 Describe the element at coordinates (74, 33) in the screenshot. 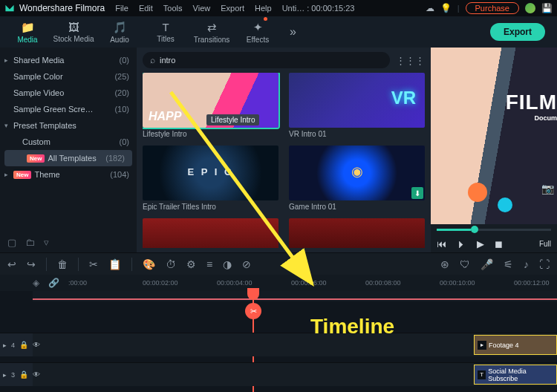

I see `category-stock-media: 🖼Stock Media` at that location.